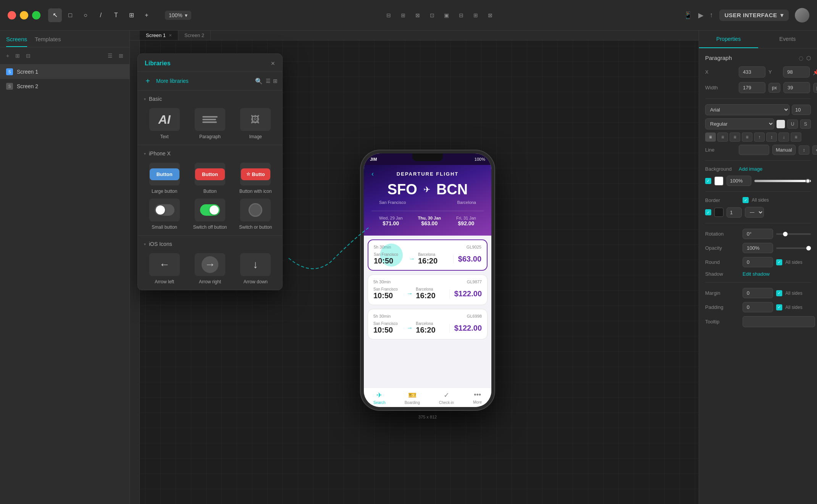  I want to click on align-right-icon: ⊠, so click(418, 15).